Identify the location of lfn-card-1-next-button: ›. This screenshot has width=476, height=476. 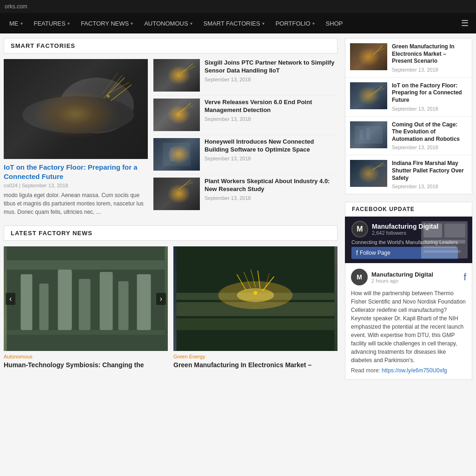
(161, 299).